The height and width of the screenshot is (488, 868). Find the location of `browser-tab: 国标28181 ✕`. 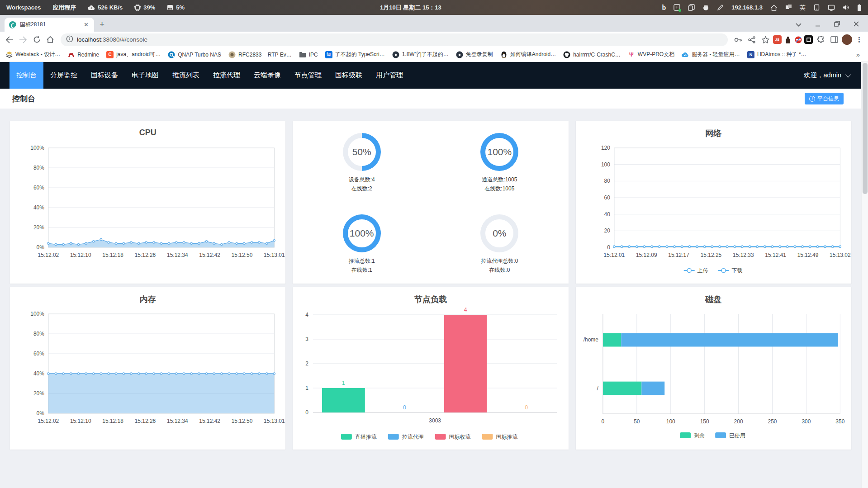

browser-tab: 国标28181 ✕ is located at coordinates (49, 24).